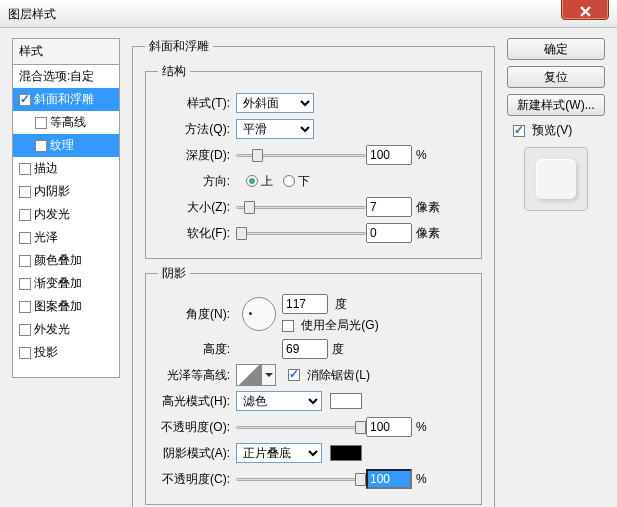 The image size is (617, 507). I want to click on sidebar-label-2: 等高线, so click(68, 122).